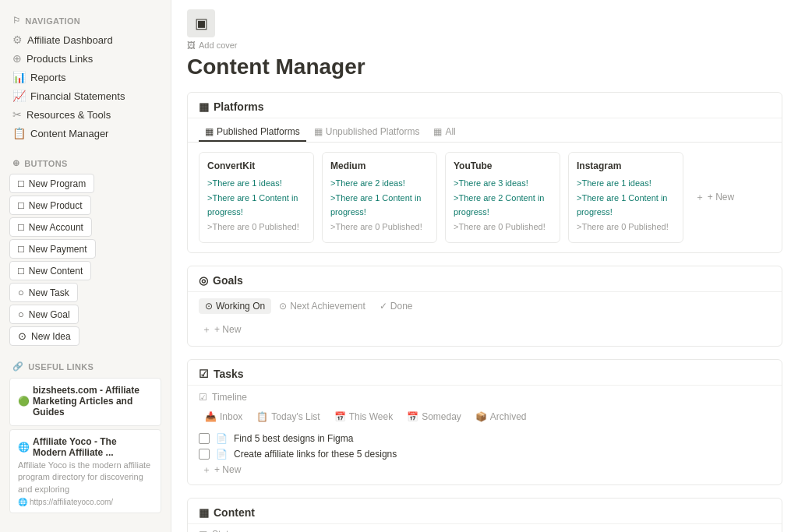 The width and height of the screenshot is (798, 532). What do you see at coordinates (19, 77) in the screenshot?
I see `reports-icon: 📊` at bounding box center [19, 77].